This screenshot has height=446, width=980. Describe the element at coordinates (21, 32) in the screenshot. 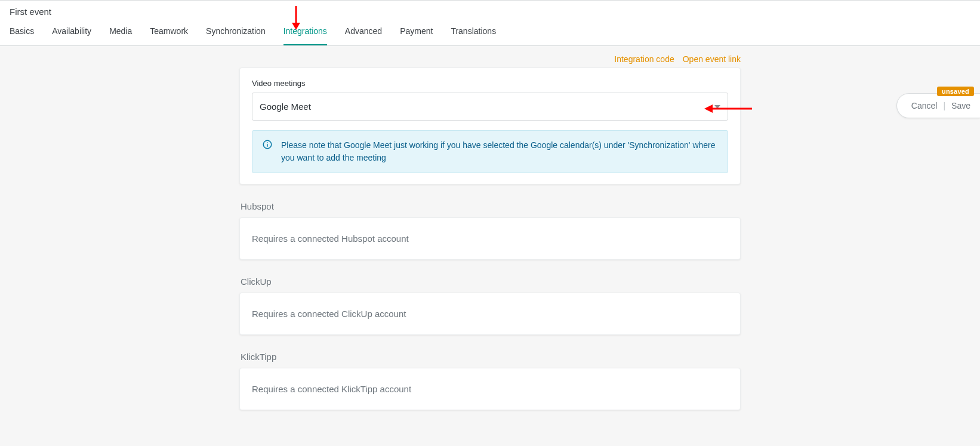

I see `tab-basics: Basics` at that location.